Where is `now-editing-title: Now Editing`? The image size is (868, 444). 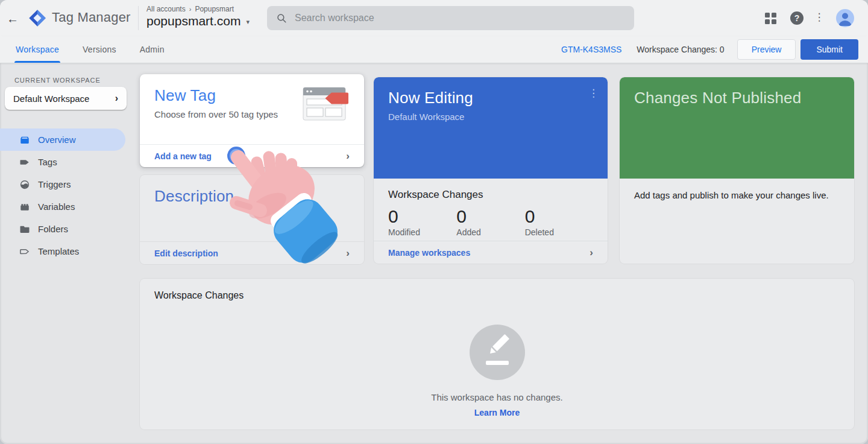 now-editing-title: Now Editing is located at coordinates (491, 98).